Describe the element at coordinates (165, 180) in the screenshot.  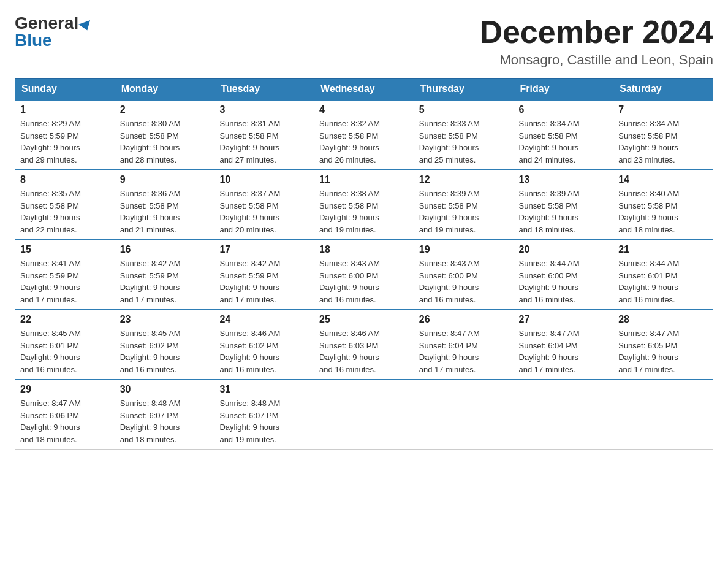
I see `day-number: 9` at that location.